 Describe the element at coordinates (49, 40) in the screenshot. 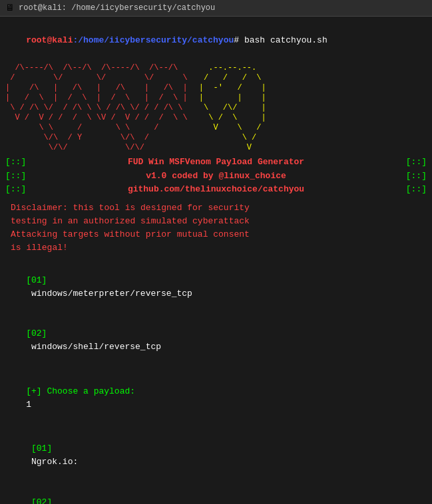

I see `prompt-root: root@kali` at that location.